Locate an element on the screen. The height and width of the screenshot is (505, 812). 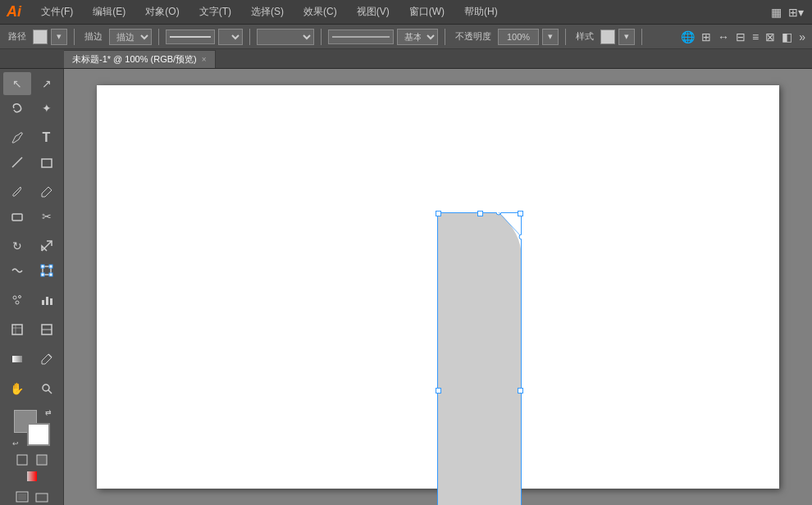
fill-swatch is located at coordinates (40, 37).